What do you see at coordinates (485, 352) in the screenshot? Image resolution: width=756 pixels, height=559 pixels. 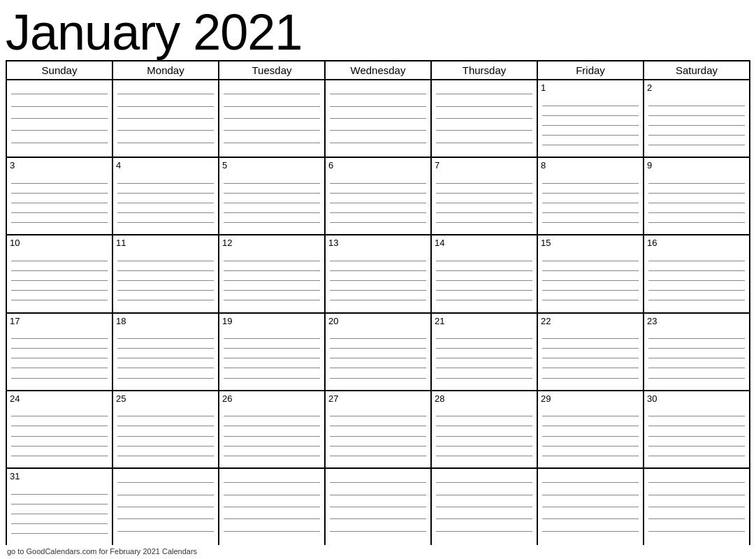 I see `day-cell-21: 21` at bounding box center [485, 352].